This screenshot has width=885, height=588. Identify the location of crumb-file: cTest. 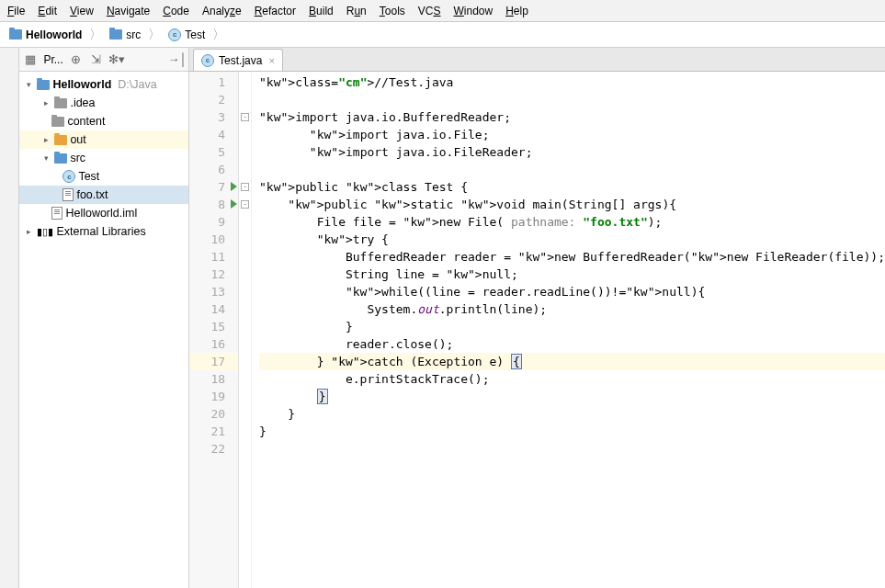
(187, 35).